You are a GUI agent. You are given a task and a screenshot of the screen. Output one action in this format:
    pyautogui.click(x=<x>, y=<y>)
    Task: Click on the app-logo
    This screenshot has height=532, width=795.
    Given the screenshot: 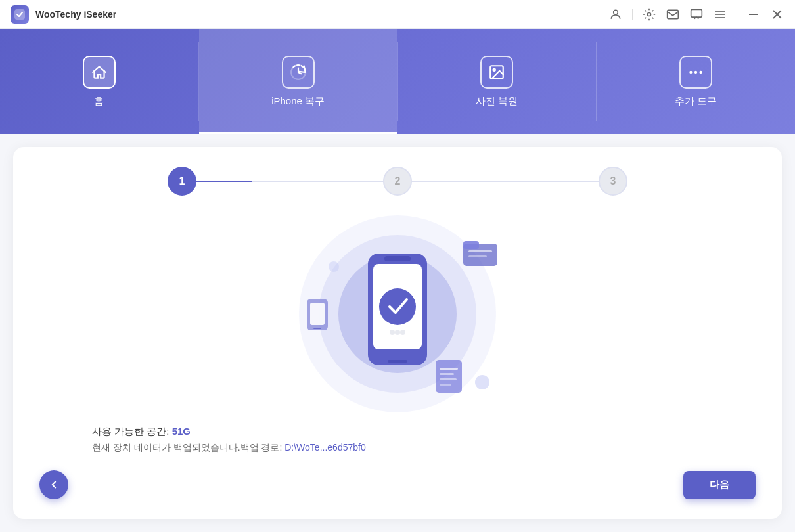 What is the action you would take?
    pyautogui.click(x=20, y=14)
    